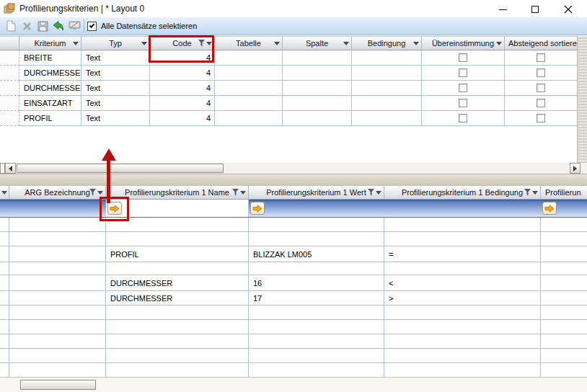 The width and height of the screenshot is (587, 392). Describe the element at coordinates (50, 103) in the screenshot. I see `cell-kriterium: EINSATZART` at that location.